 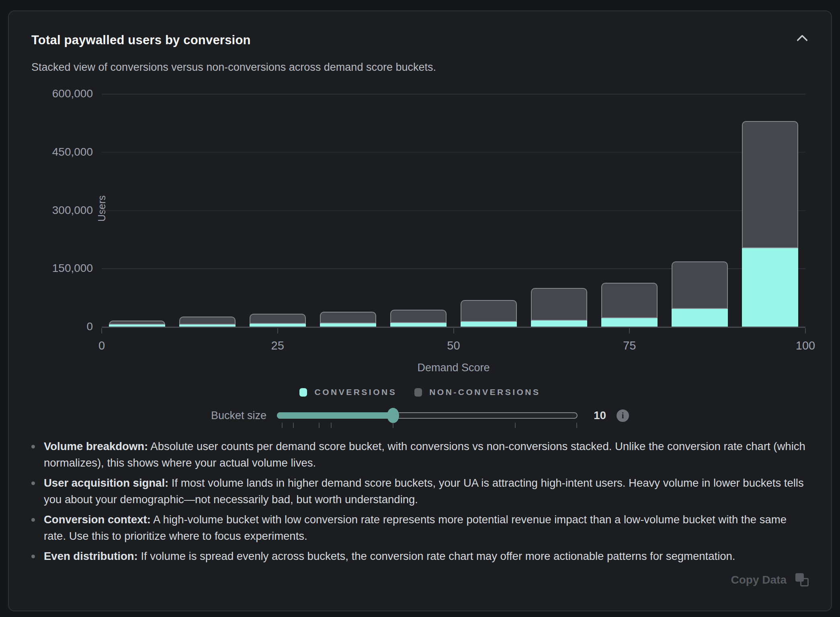 What do you see at coordinates (477, 392) in the screenshot?
I see `legend-item-non-conversions: NON-CONVERSIONS` at bounding box center [477, 392].